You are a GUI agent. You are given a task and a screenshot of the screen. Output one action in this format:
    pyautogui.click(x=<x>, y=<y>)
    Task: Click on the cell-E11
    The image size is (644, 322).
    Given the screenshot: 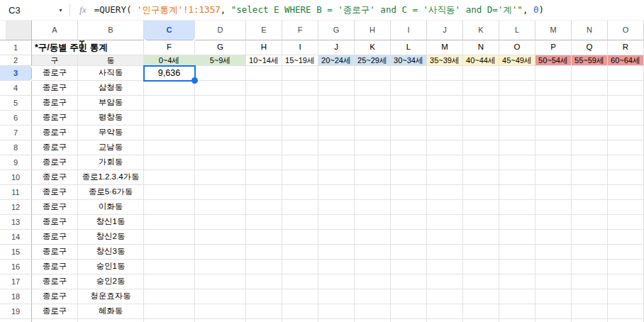 What is the action you would take?
    pyautogui.click(x=264, y=193)
    